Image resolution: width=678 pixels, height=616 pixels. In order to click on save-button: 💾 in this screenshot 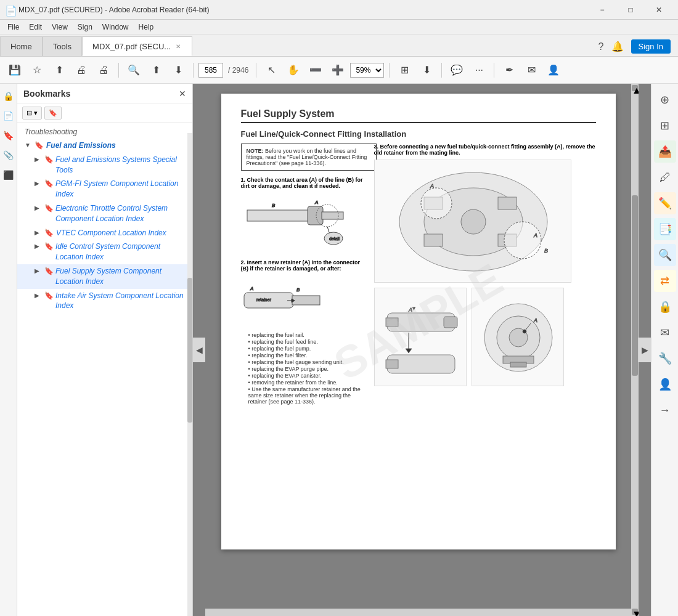, I will do `click(15, 70)`.